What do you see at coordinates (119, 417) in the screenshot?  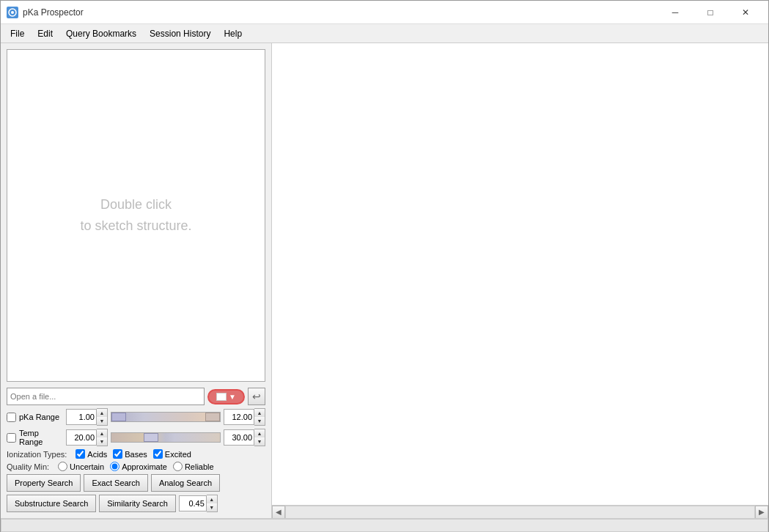 I see `pka-slider-thumb-left` at bounding box center [119, 417].